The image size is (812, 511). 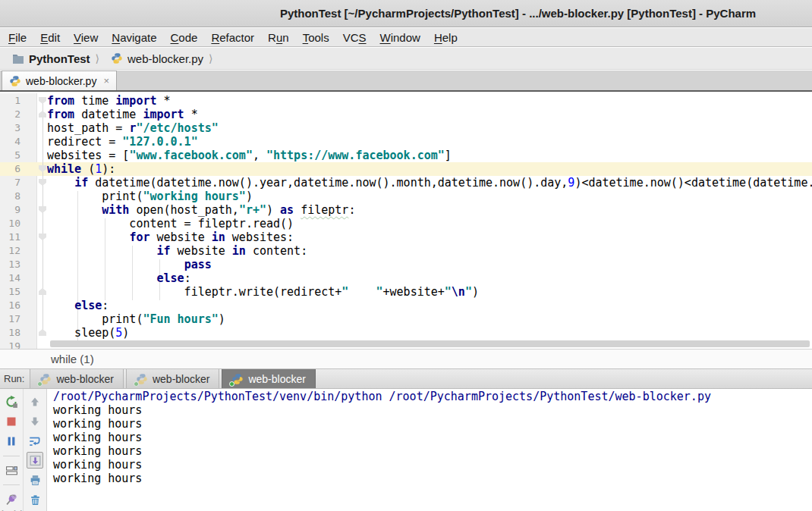 I want to click on code-line: print("working hours"), so click(x=430, y=196).